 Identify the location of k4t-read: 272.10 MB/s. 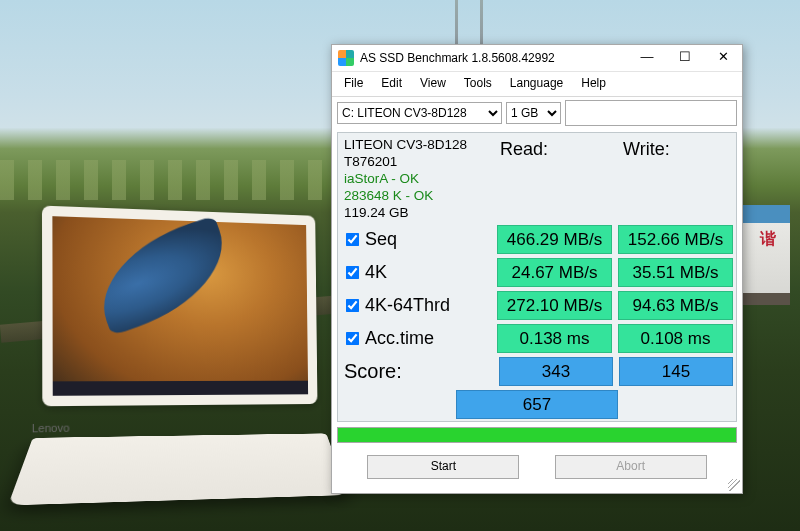
(554, 306).